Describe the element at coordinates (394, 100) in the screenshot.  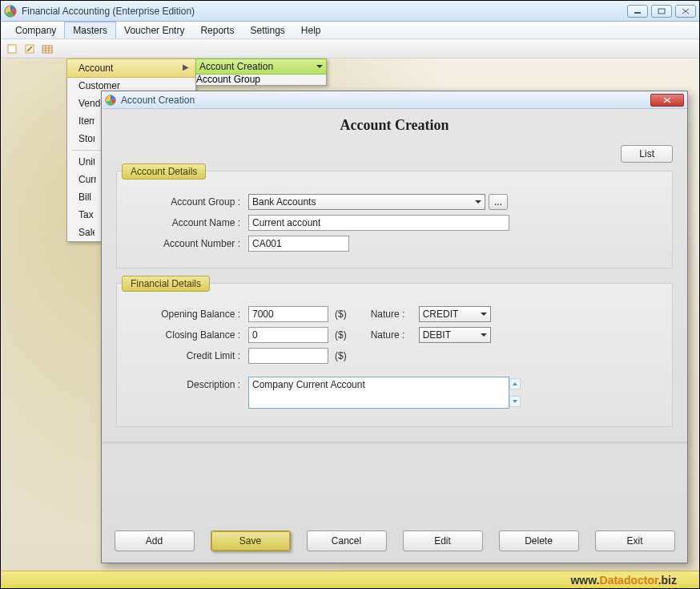
I see `dialog-titlebar: Account Creation` at that location.